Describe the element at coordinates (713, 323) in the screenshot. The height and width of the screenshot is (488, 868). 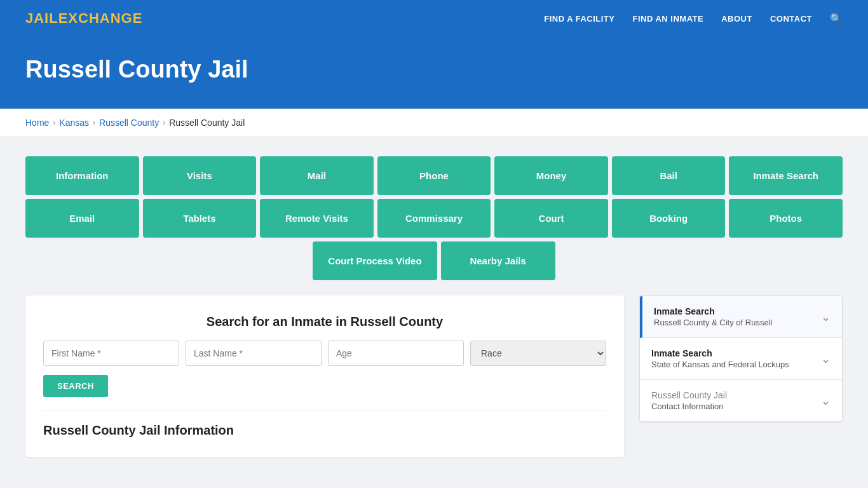
I see `sidebar-sub-0: Russell County & City of Russell` at that location.